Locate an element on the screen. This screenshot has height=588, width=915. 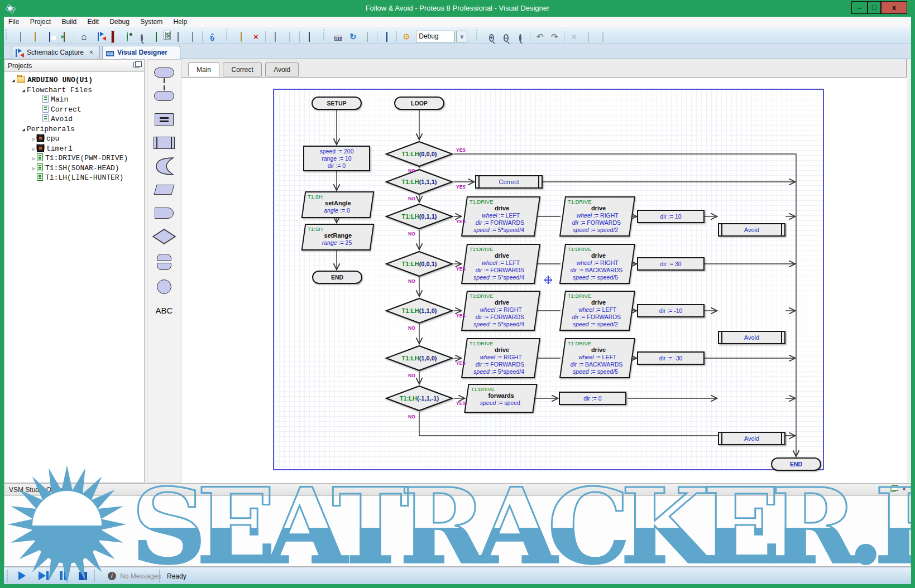
tree-item-t1-lh: T1:LH(LINE-HUNTER) is located at coordinates (74, 178).